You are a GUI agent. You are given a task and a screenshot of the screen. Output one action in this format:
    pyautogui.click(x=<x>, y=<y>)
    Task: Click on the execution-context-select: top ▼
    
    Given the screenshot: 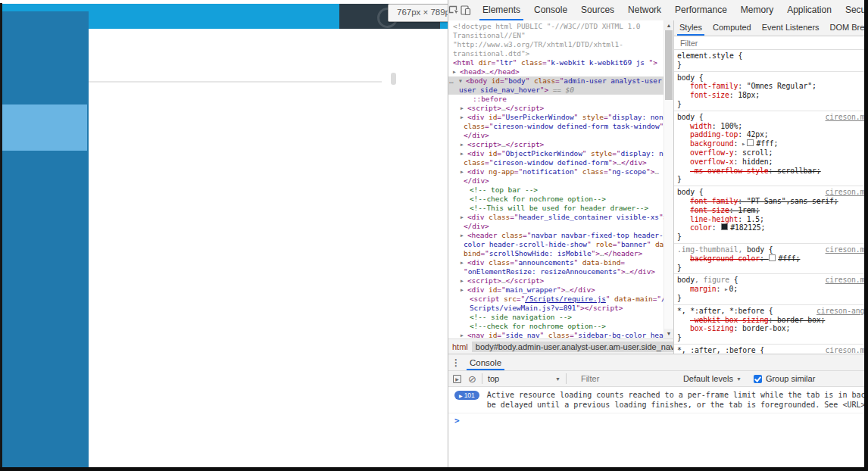 What is the action you would take?
    pyautogui.click(x=524, y=379)
    